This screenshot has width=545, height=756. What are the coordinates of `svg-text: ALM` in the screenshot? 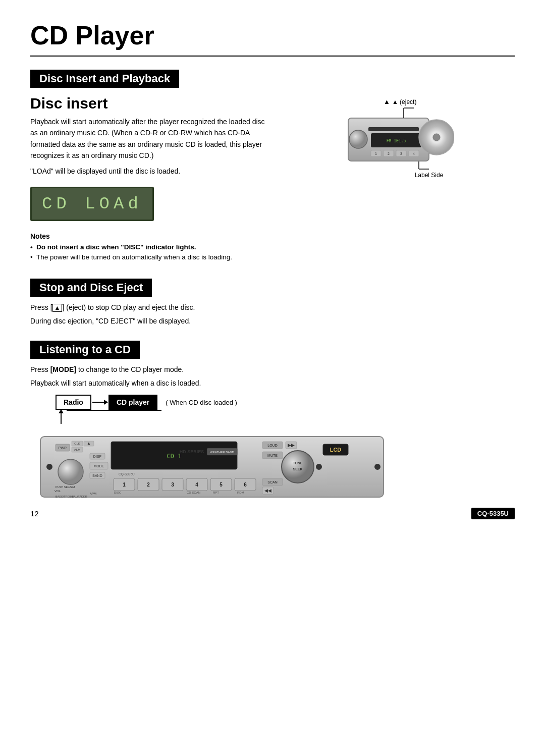 It's located at (77, 450).